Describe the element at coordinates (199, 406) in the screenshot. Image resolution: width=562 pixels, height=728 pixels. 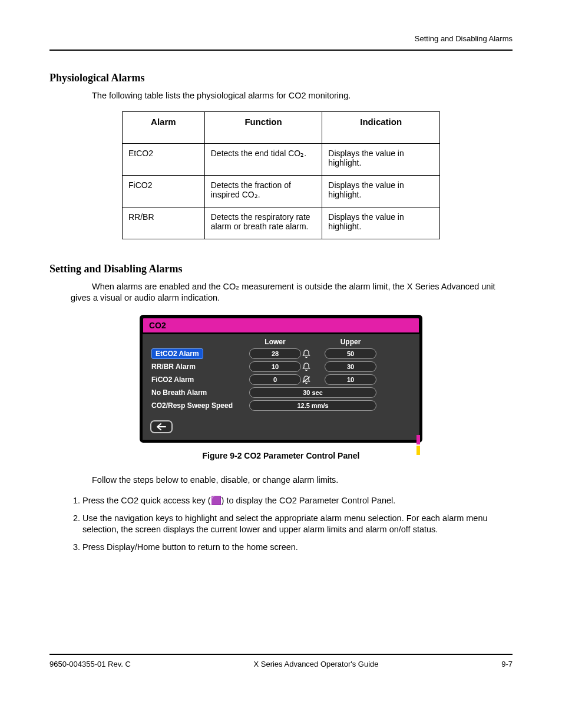
I see `row-sweep-label: CO2/Resp Sweep Speed` at that location.